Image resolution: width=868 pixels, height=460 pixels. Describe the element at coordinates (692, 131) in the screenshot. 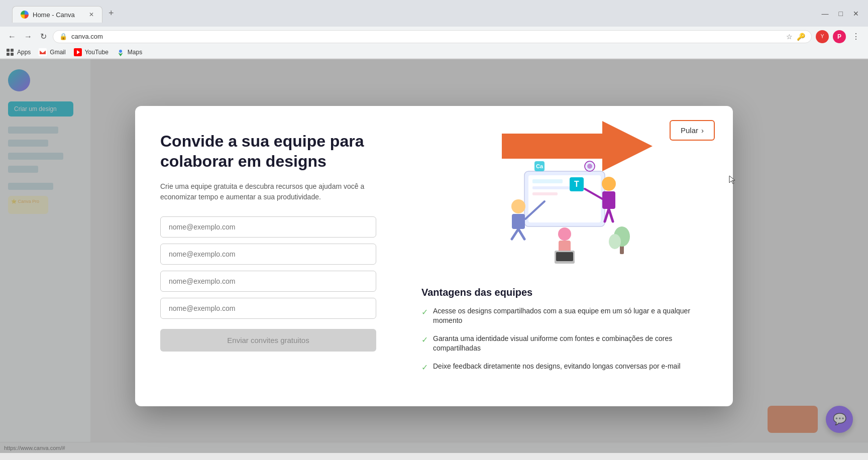

I see `skip-button: Pular ›` at that location.